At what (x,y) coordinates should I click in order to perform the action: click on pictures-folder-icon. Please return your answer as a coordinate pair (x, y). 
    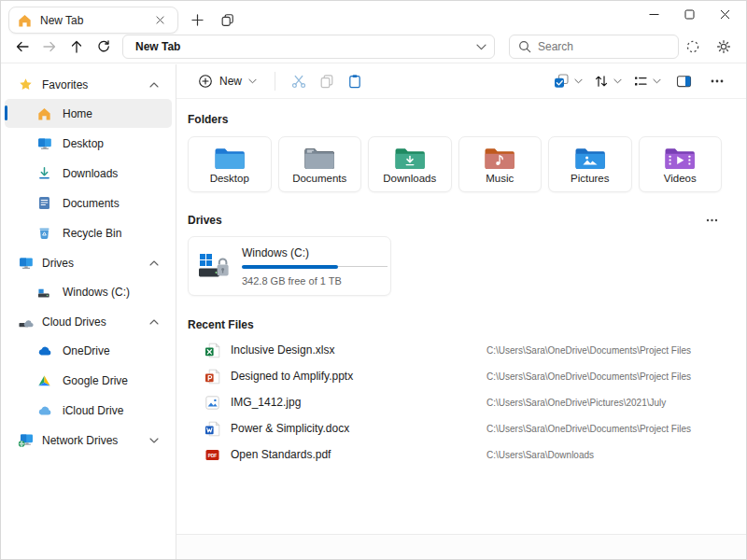
    Looking at the image, I should click on (590, 159).